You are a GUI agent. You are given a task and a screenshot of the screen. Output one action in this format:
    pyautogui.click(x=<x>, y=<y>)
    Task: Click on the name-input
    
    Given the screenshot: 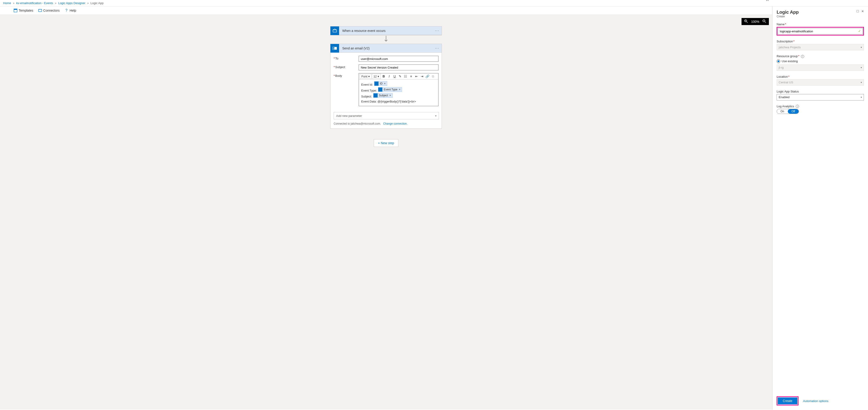 What is the action you would take?
    pyautogui.click(x=820, y=31)
    